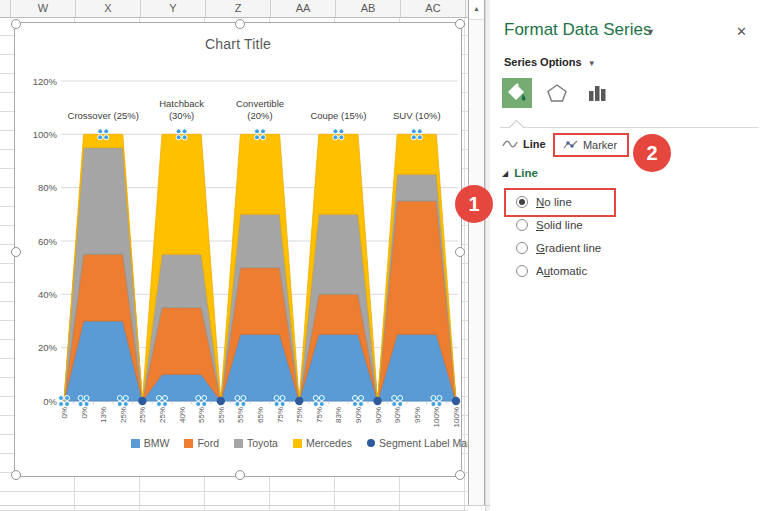 The width and height of the screenshot is (768, 511). I want to click on column-header-AA: AA, so click(304, 8).